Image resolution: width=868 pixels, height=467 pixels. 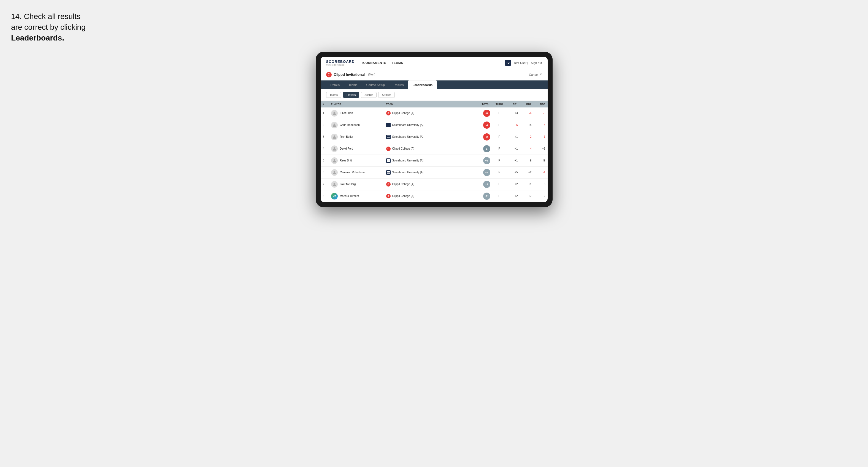 I want to click on player-cell: Chris Robertson, so click(x=356, y=125).